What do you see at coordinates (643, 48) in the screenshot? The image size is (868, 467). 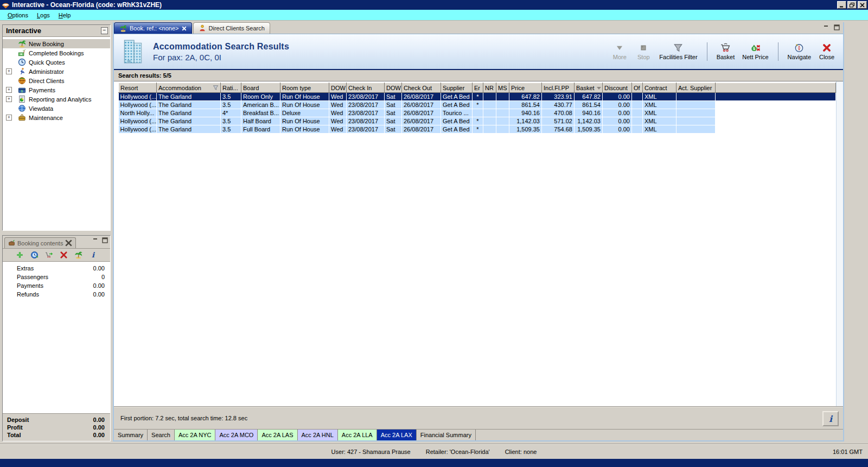 I see `stop-icon` at bounding box center [643, 48].